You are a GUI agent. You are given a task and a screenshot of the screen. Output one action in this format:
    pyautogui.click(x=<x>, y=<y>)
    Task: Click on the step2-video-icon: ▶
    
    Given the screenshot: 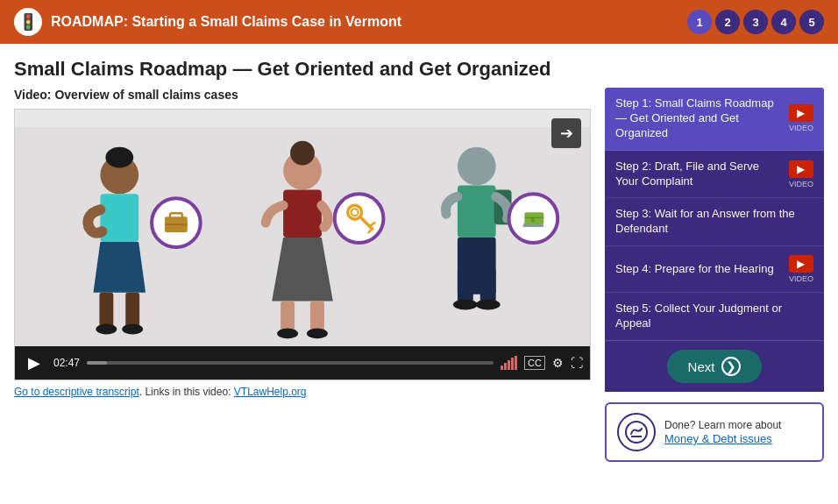 What is the action you would take?
    pyautogui.click(x=801, y=169)
    